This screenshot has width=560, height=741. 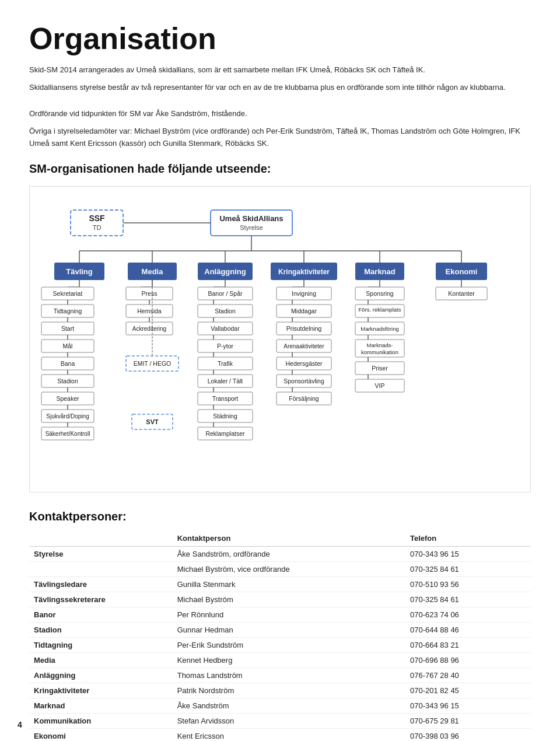 What do you see at coordinates (380, 386) in the screenshot?
I see `svg-text: VIP` at bounding box center [380, 386].